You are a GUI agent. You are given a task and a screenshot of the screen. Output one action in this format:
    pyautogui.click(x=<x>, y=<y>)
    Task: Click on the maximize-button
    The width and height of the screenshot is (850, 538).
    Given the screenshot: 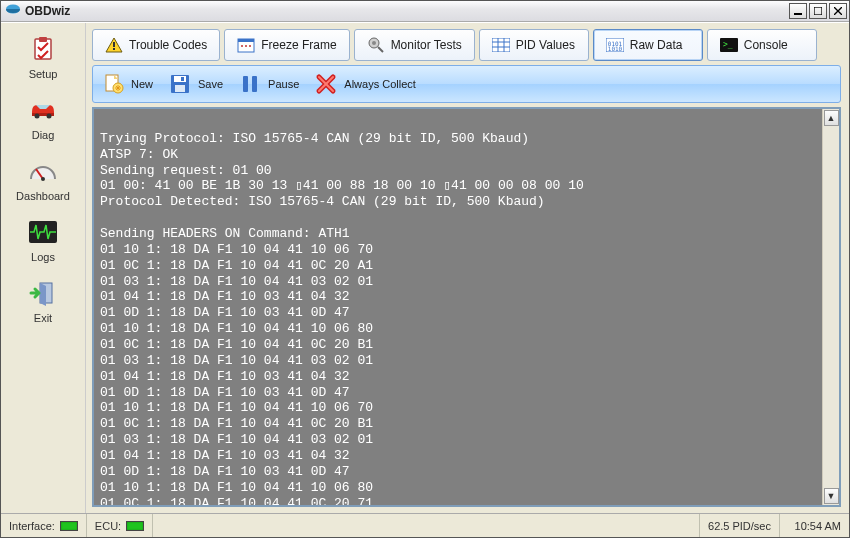 What is the action you would take?
    pyautogui.click(x=818, y=11)
    